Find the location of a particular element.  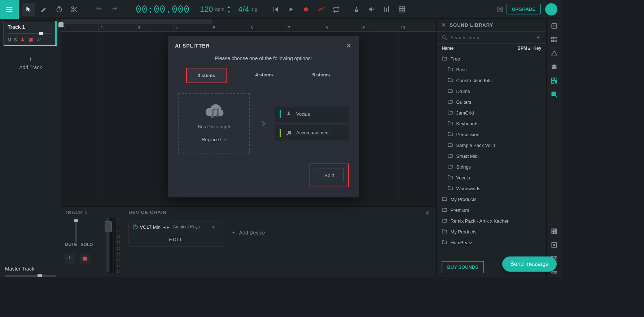

timeline-ruler: 1 2 3 4 5 6 7 8 9 10 is located at coordinates (249, 28).